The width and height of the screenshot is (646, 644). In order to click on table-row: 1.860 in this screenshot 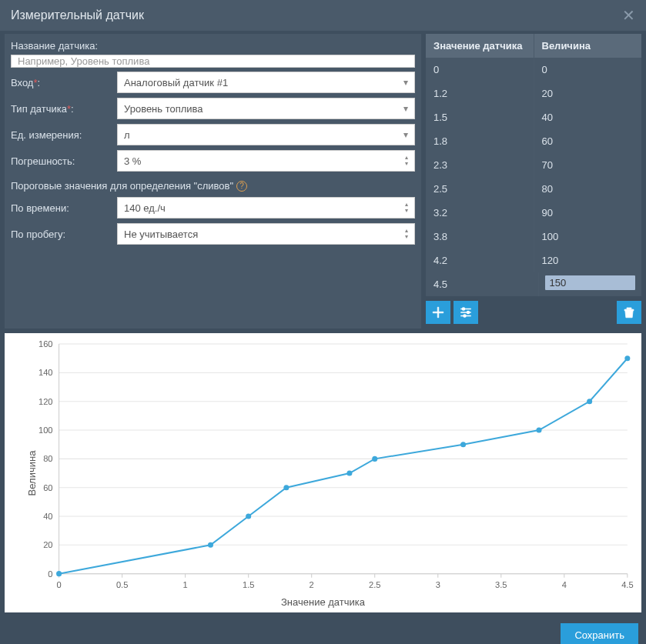, I will do `click(534, 142)`.